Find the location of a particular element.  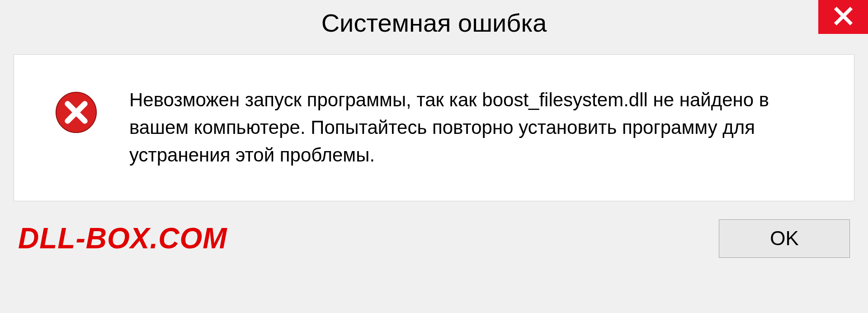

close-button is located at coordinates (843, 17).